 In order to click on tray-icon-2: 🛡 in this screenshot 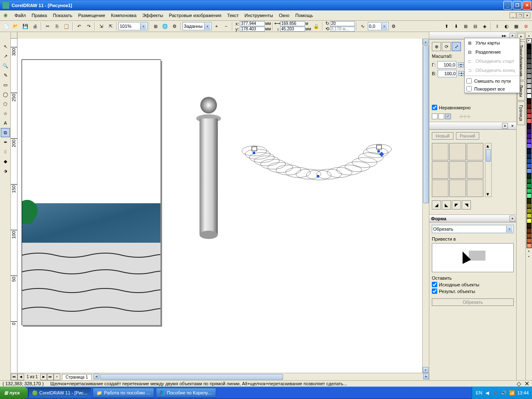, I will do `click(495, 393)`.